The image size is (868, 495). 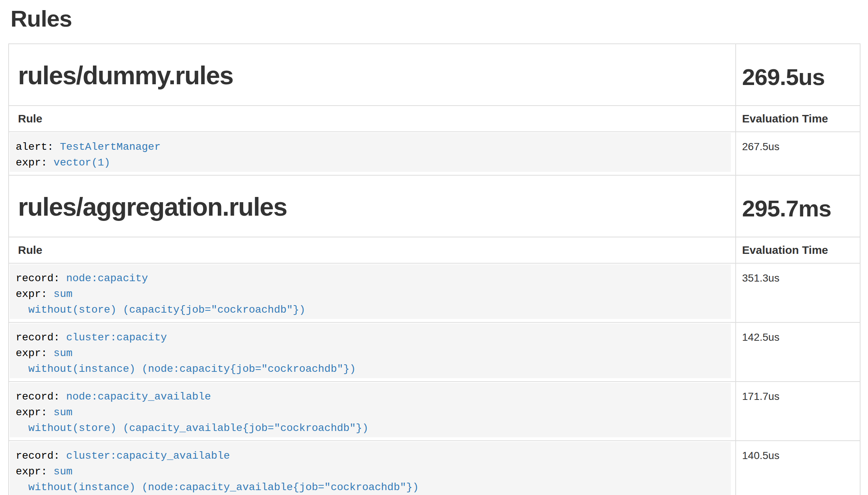 I want to click on group-header-row: rules/dummy.rules 269.5us, so click(x=434, y=75).